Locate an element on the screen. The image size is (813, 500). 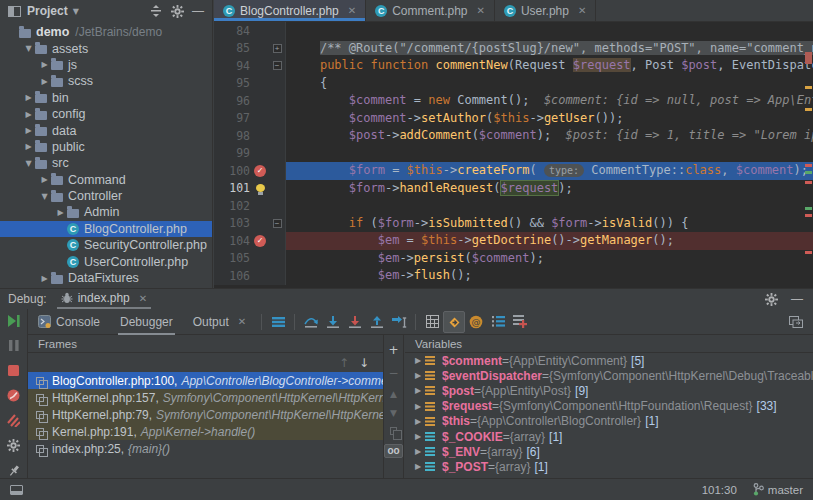
gutter: 98 is located at coordinates (250, 136).